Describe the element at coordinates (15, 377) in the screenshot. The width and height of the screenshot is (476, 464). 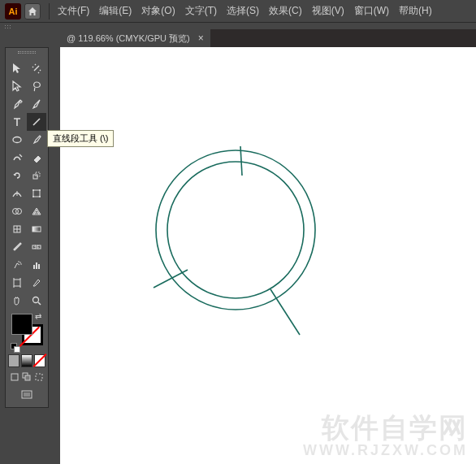
I see `draw-normal-icon` at that location.